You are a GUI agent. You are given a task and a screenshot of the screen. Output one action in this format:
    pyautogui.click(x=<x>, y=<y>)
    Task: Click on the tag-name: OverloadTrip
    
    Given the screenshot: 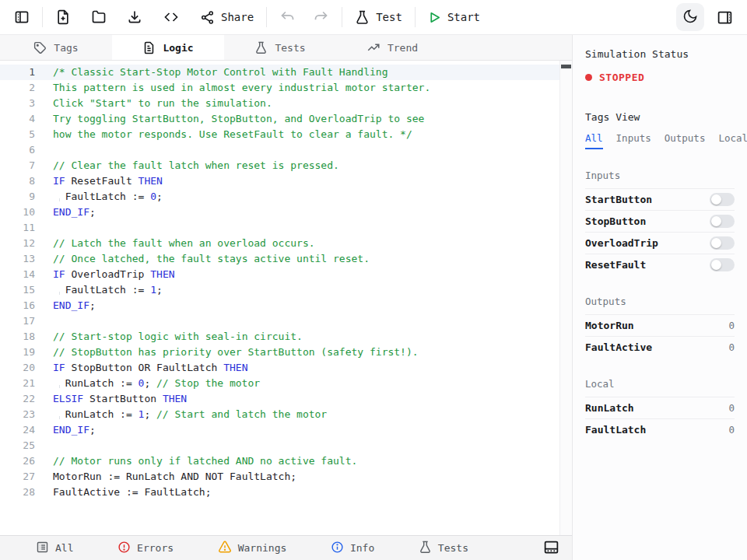 What is the action you would take?
    pyautogui.click(x=622, y=243)
    